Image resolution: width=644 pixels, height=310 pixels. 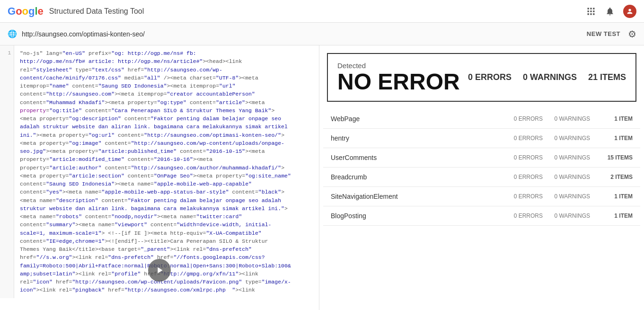 What do you see at coordinates (418, 216) in the screenshot?
I see `schema-item-name: BlogPosting` at bounding box center [418, 216].